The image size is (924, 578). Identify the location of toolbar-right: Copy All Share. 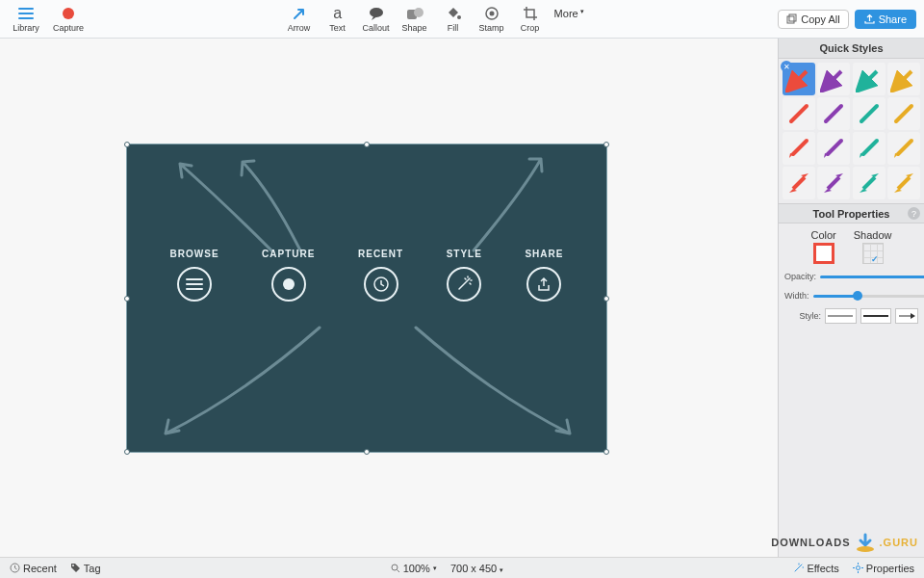
(847, 19).